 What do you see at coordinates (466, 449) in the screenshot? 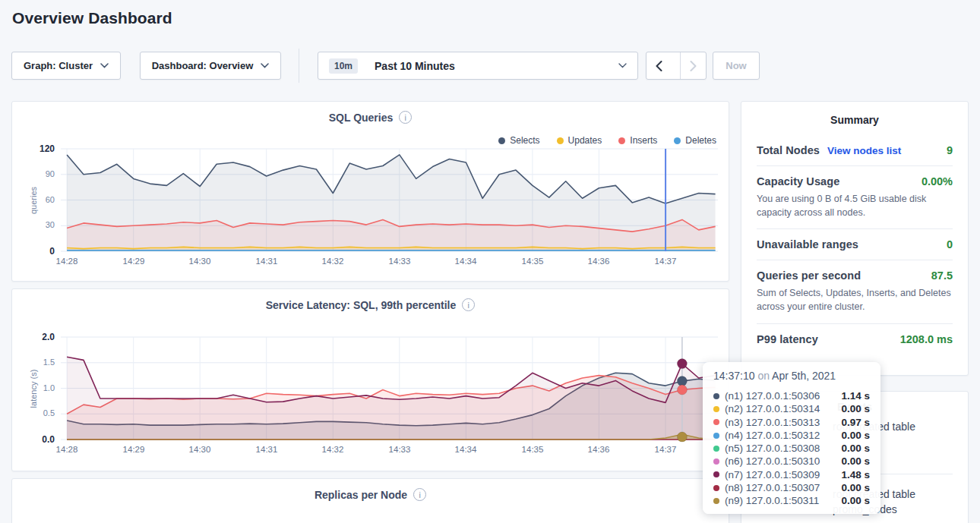
I see `x-axis-tick: 14:34` at bounding box center [466, 449].